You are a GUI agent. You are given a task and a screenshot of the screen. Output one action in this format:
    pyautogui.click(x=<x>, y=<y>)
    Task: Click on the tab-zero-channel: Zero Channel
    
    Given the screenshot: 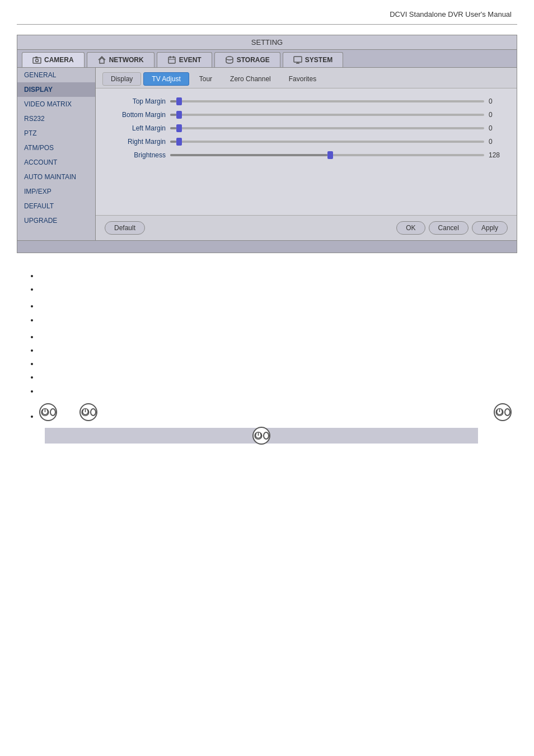 What is the action you would take?
    pyautogui.click(x=251, y=79)
    